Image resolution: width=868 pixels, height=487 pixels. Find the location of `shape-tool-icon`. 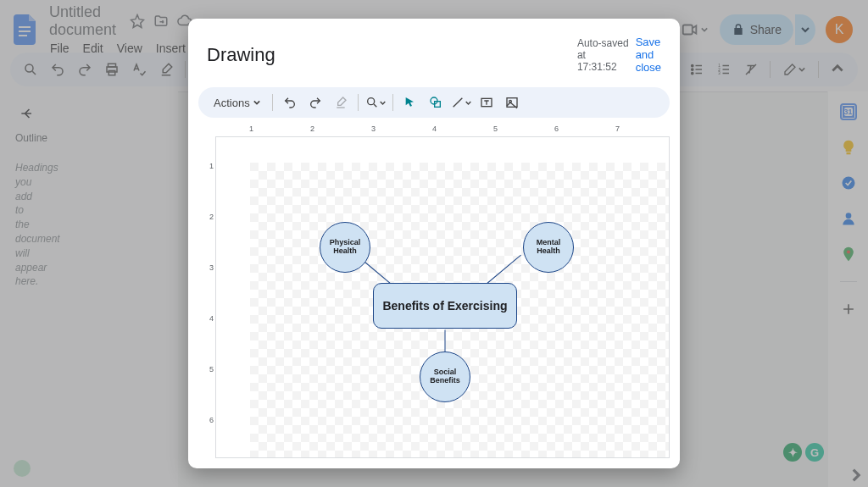

shape-tool-icon is located at coordinates (436, 102).